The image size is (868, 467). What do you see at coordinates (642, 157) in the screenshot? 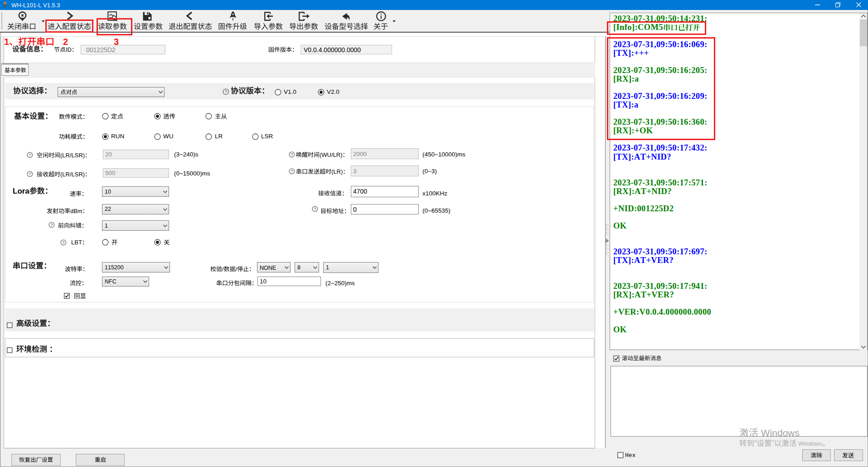
I see `svg-text: [TX]:AT+NID?` at bounding box center [642, 157].